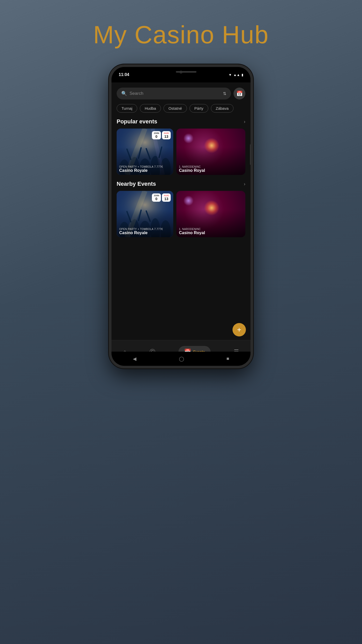  What do you see at coordinates (157, 199) in the screenshot?
I see `join-num-2: 0` at bounding box center [157, 199].